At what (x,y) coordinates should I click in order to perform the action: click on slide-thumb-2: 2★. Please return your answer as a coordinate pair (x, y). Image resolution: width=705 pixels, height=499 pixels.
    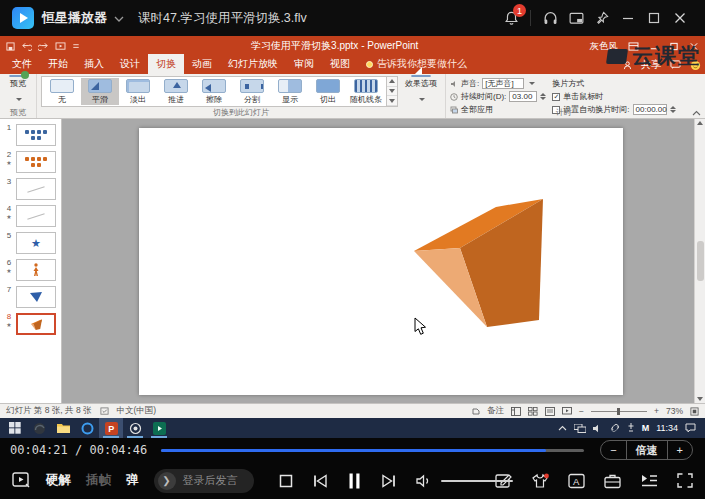
    Looking at the image, I should click on (30, 162).